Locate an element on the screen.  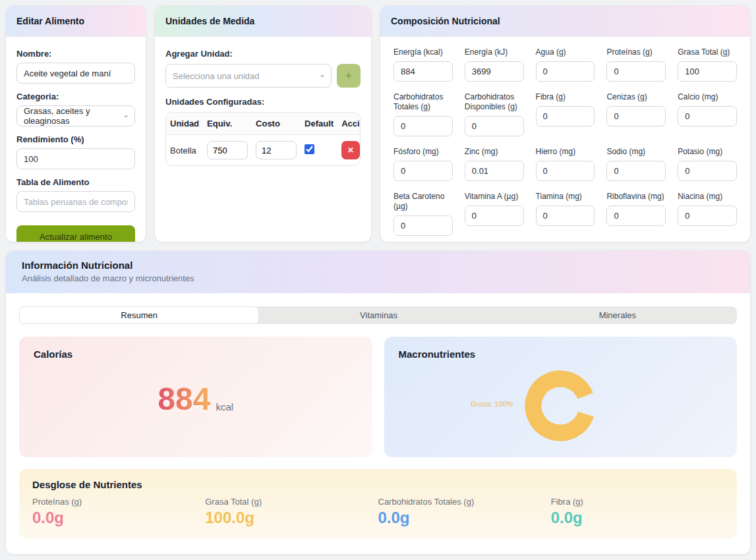
field-label: Potasio (mg) is located at coordinates (707, 152).